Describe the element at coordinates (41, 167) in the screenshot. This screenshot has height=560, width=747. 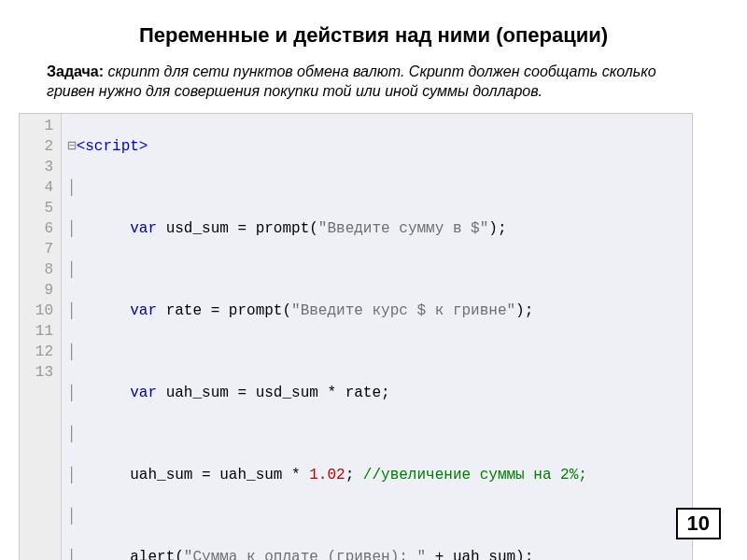
I see `line-number: 3` at that location.